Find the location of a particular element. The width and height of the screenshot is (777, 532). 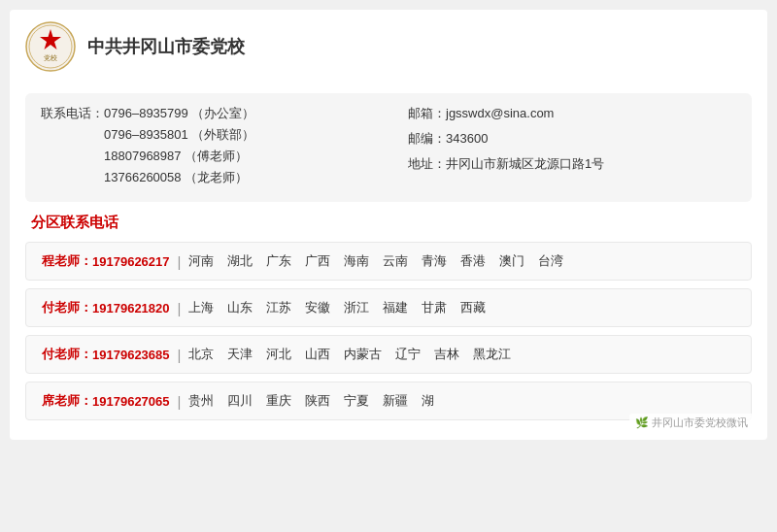

watermark-icon: 🌿 is located at coordinates (643, 422).